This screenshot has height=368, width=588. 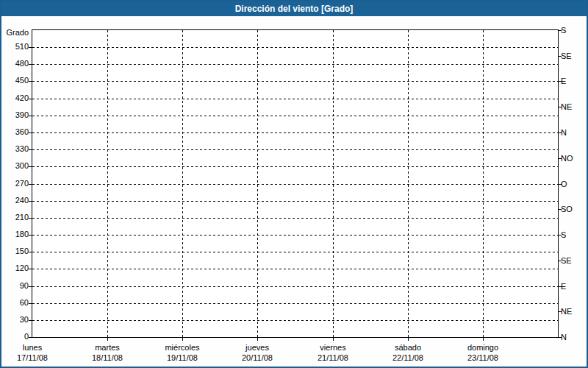 I want to click on y-axis-left-tick-label: 30, so click(x=16, y=319).